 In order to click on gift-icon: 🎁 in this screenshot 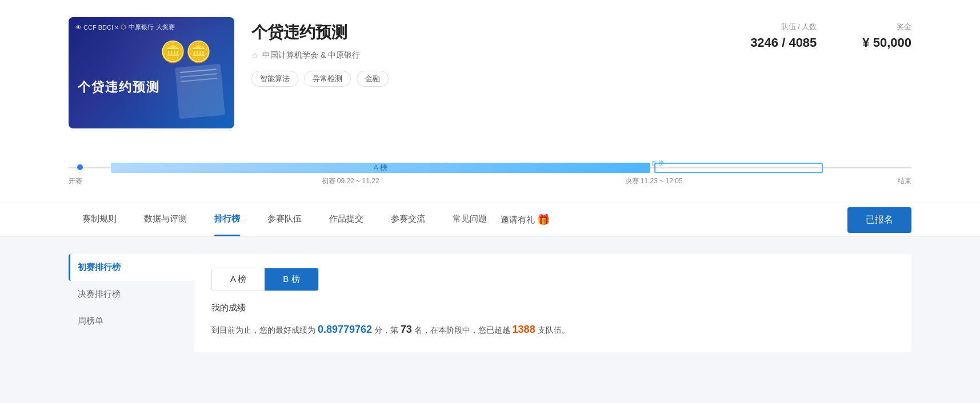, I will do `click(543, 220)`.